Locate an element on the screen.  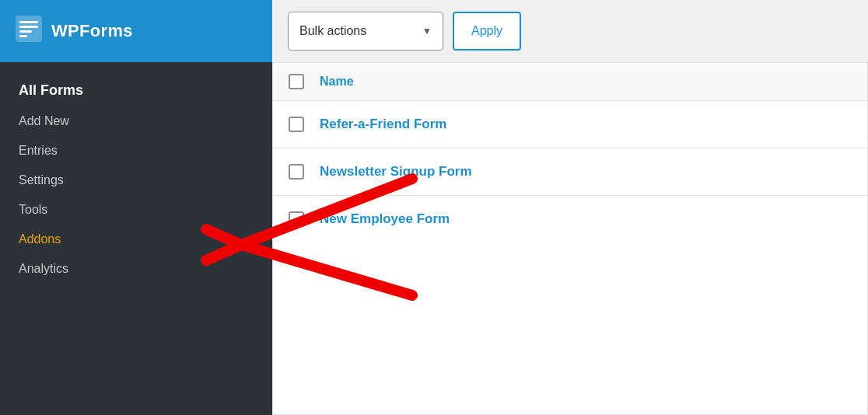
select-all-checkbox is located at coordinates (296, 82).